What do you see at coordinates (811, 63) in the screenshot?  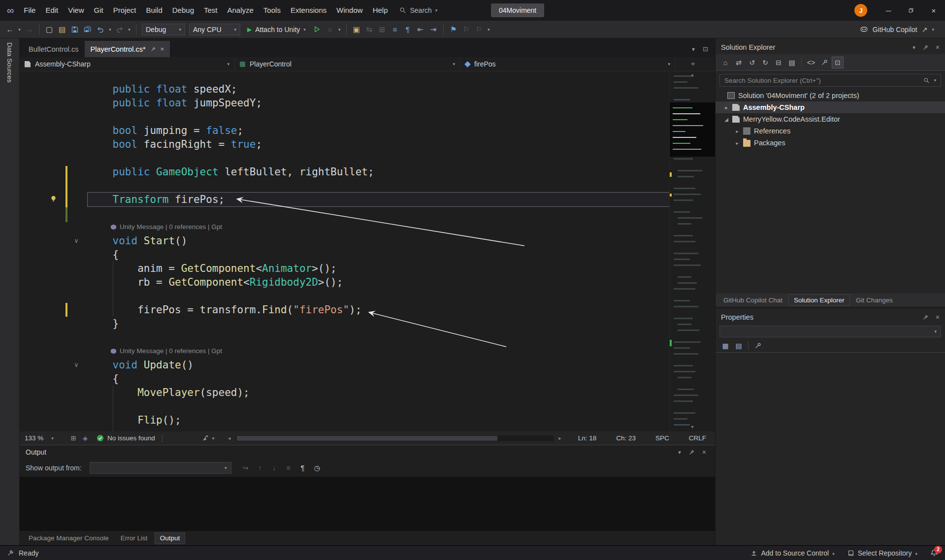 I see `code-view-icon: <>` at bounding box center [811, 63].